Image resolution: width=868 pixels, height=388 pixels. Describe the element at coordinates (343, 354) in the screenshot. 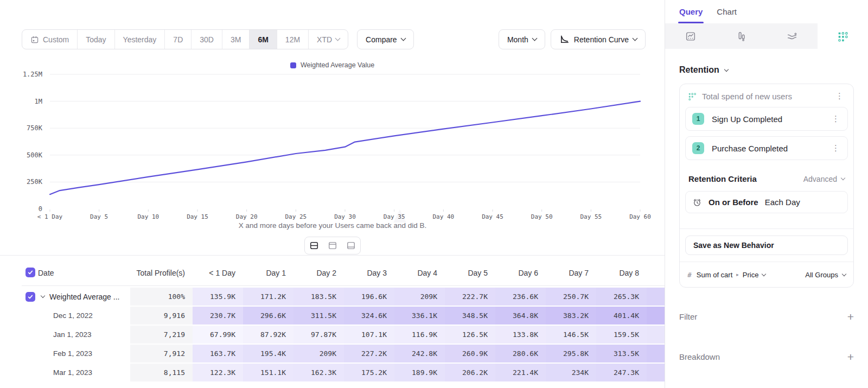

I see `table-row: Feb 1, 20237,912163.7K195.4K209K227.2K24…` at that location.